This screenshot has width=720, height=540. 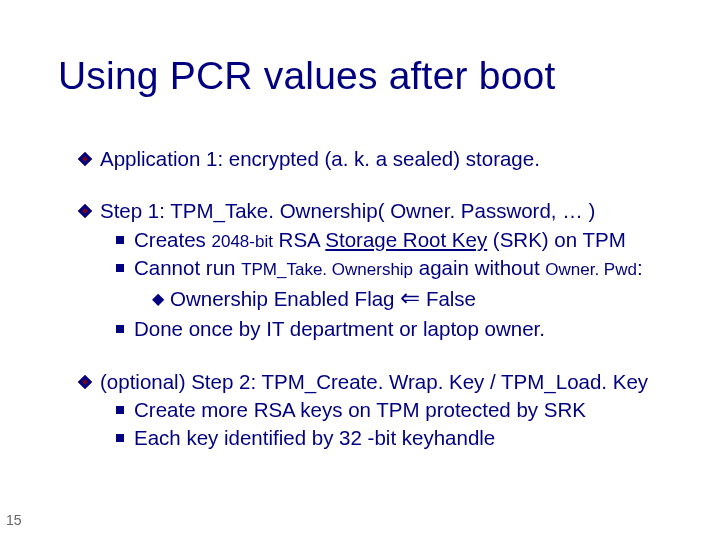 I want to click on subsubbullet-step1-2a: ◆Ownership Enabled Flag ⇐ False, so click(x=421, y=298).